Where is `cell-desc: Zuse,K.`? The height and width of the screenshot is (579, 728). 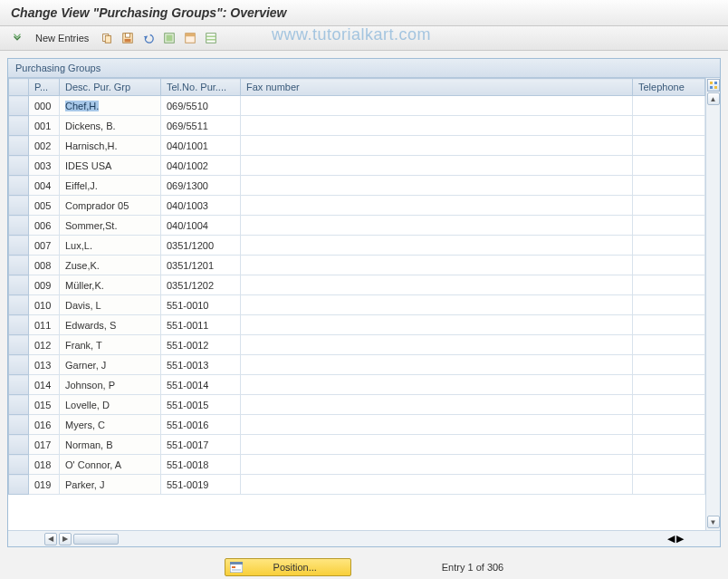 cell-desc: Zuse,K. is located at coordinates (110, 265).